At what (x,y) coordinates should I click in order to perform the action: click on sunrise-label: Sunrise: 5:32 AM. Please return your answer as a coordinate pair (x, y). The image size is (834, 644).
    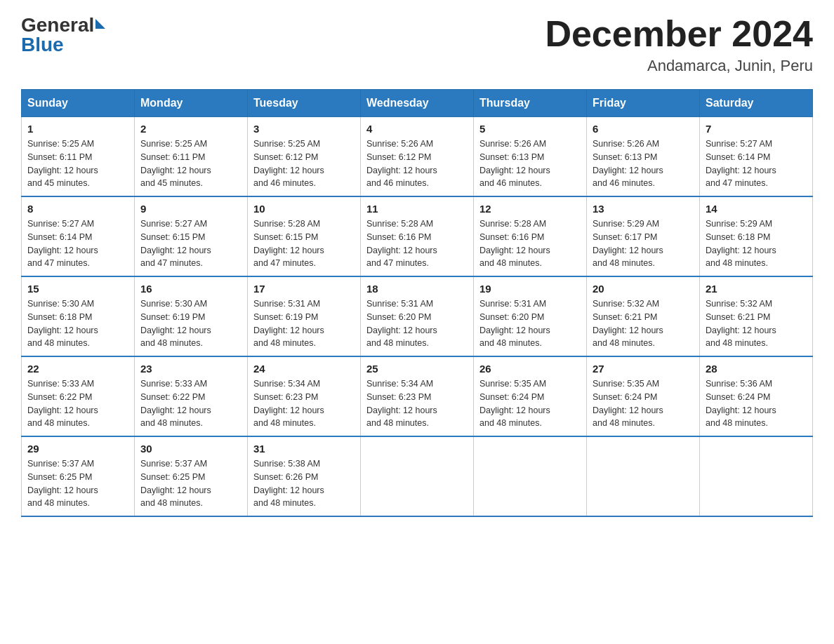
    Looking at the image, I should click on (739, 304).